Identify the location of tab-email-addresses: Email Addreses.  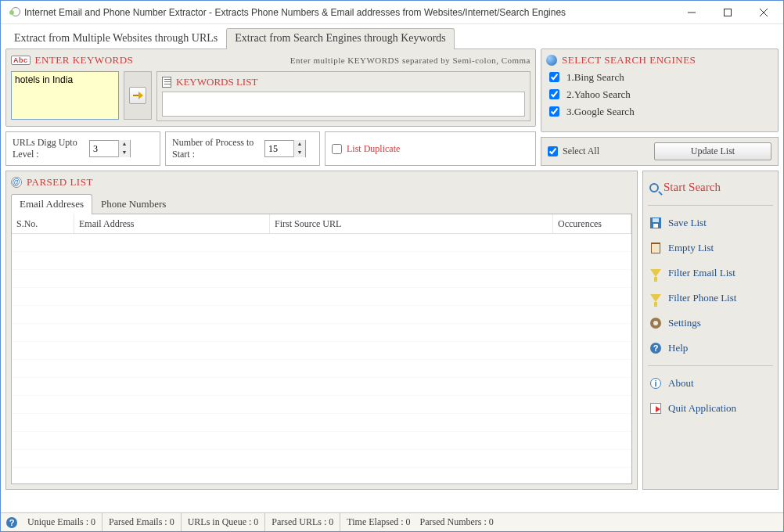
(52, 204).